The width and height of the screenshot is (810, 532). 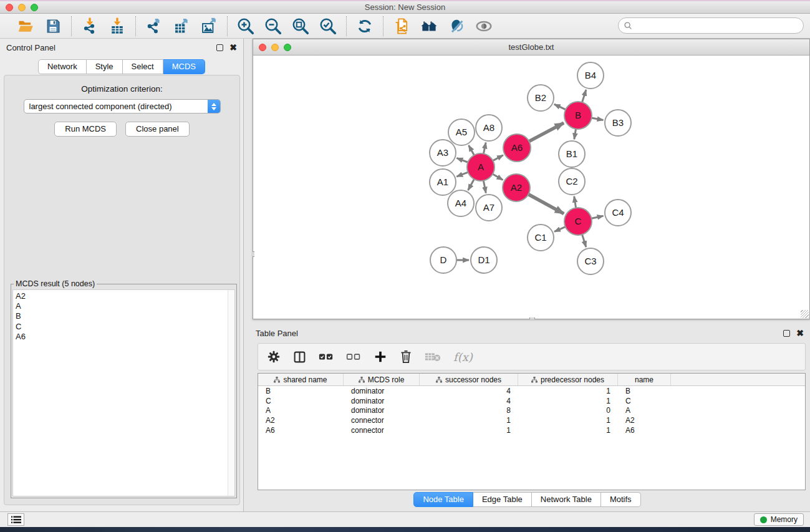 What do you see at coordinates (645, 420) in the screenshot?
I see `table-cell: A2` at bounding box center [645, 420].